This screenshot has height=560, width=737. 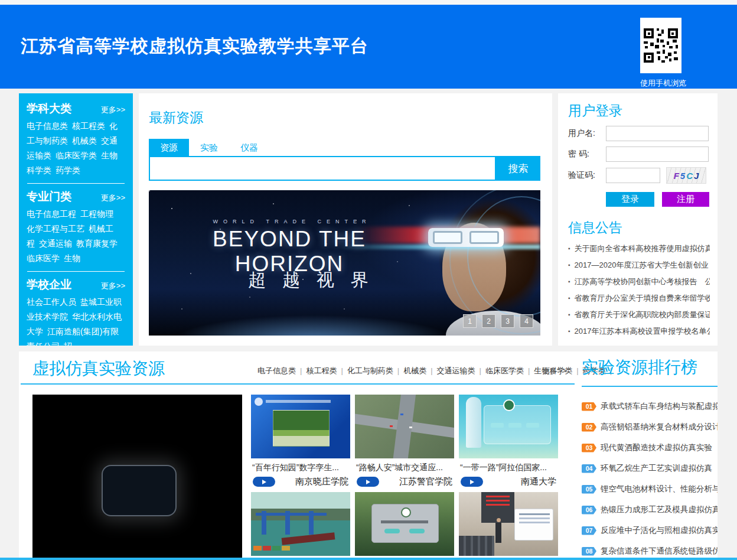 What do you see at coordinates (298, 384) in the screenshot?
I see `underline` at bounding box center [298, 384].